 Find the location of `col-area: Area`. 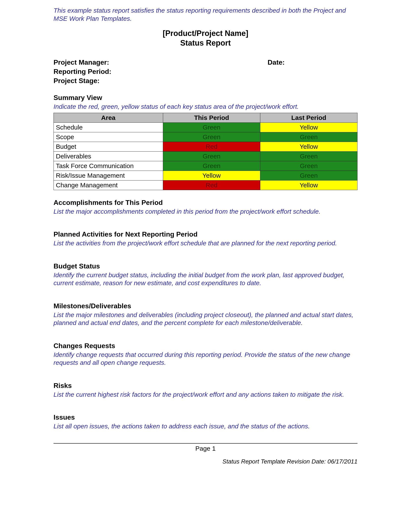

col-area: Area is located at coordinates (109, 118).